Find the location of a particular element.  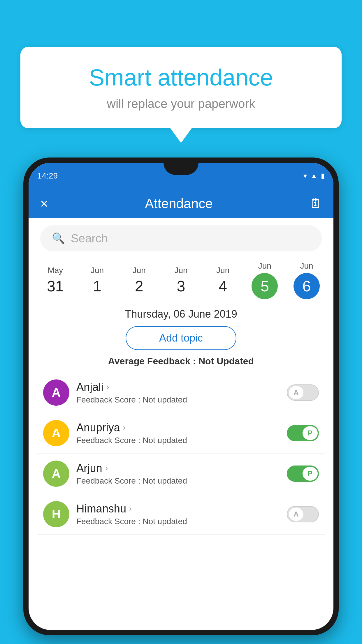

search-icon: 🔍 is located at coordinates (58, 238).